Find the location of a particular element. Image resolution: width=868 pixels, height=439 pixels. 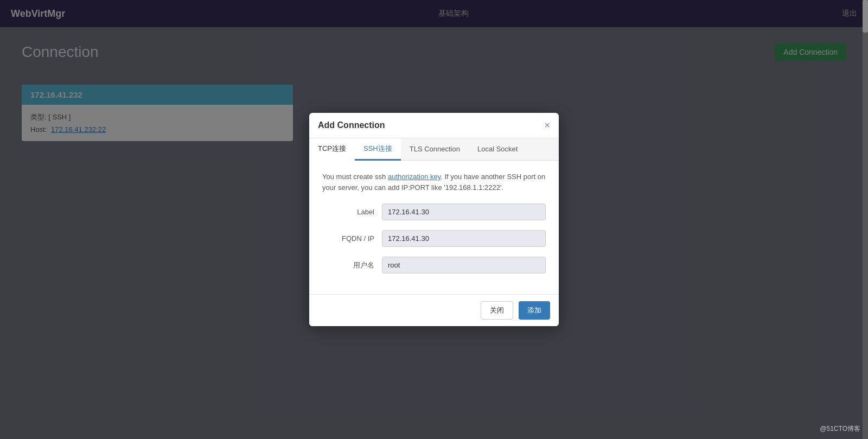

cancel-button: 关闭 is located at coordinates (497, 310).